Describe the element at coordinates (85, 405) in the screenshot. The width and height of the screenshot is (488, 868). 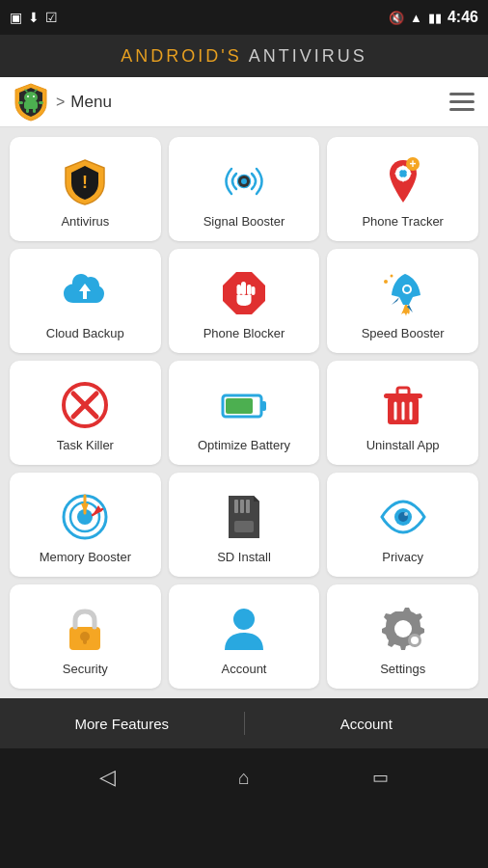
I see `task-killer-icon` at that location.